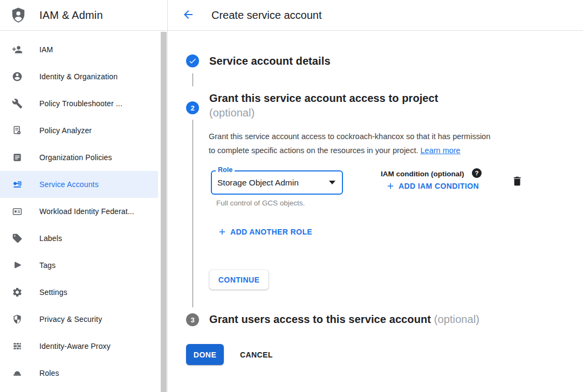  I want to click on step3-number-circle: 3, so click(193, 320).